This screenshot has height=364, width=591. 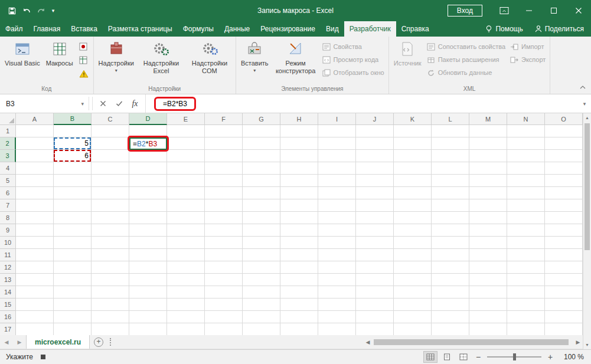 I want to click on row-header-3: 3, so click(x=8, y=156).